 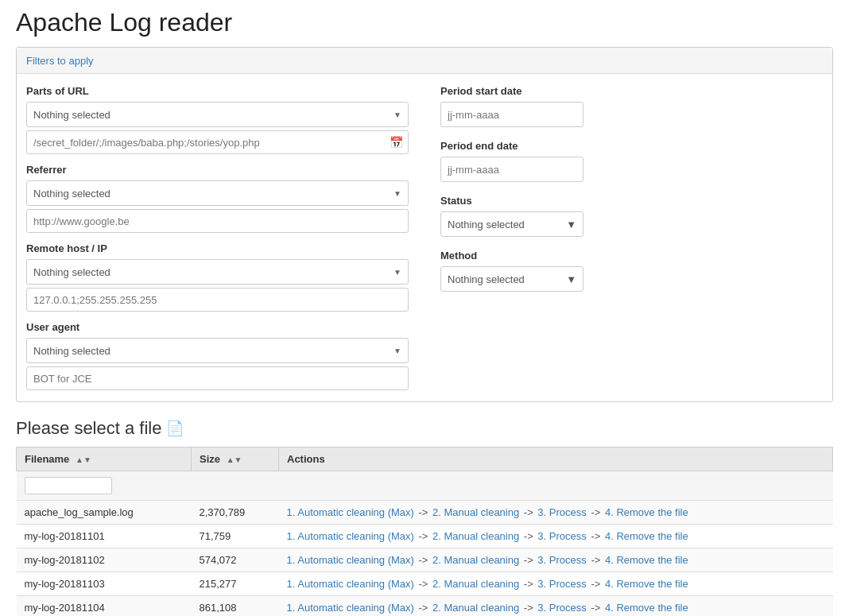 What do you see at coordinates (218, 91) in the screenshot?
I see `parts-of-url-label: Parts of URL` at bounding box center [218, 91].